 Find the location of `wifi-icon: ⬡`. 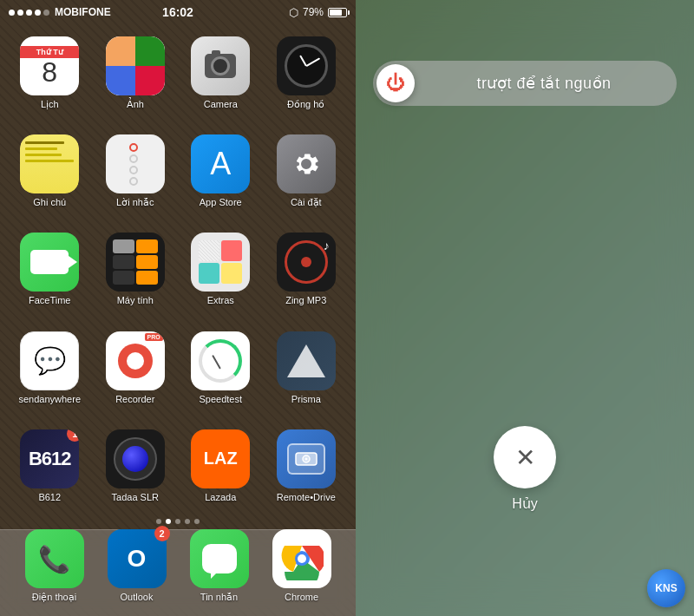

wifi-icon: ⬡ is located at coordinates (293, 12).